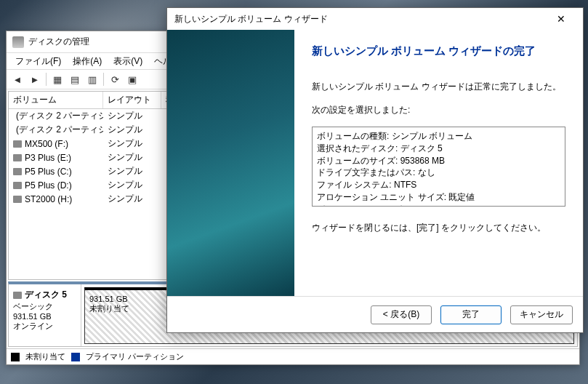 This screenshot has width=588, height=384. I want to click on wizard-heading: 新しいシンプル ボリューム ウィザードの完了, so click(439, 51).